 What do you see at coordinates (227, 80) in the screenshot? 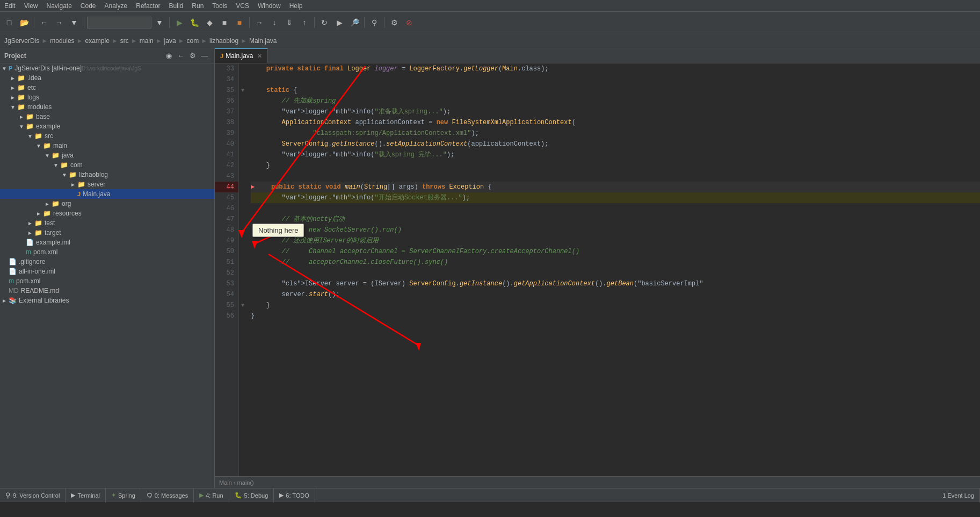
I see `line-num-34: 34` at bounding box center [227, 80].